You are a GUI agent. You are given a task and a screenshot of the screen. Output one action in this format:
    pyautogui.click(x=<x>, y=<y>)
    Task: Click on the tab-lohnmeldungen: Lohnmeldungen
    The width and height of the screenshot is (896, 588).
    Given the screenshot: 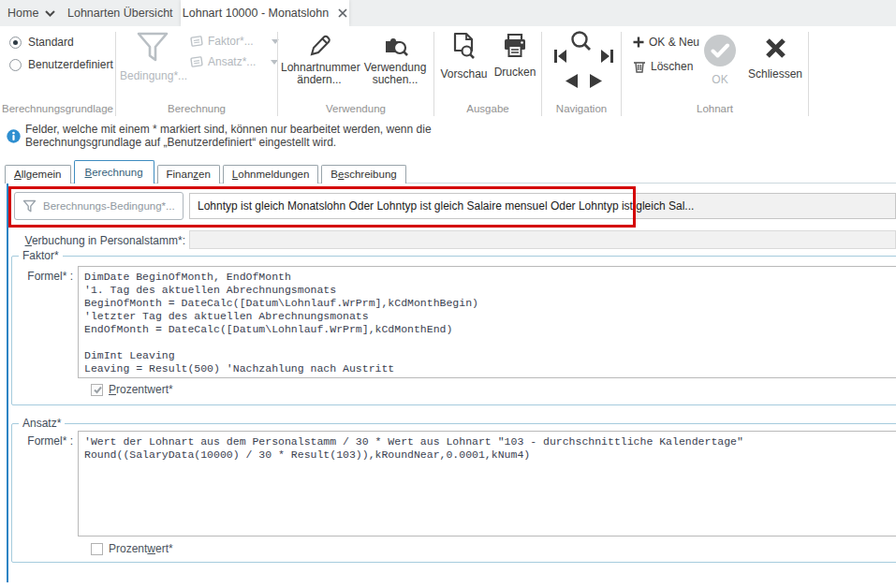 What is the action you would take?
    pyautogui.click(x=272, y=174)
    